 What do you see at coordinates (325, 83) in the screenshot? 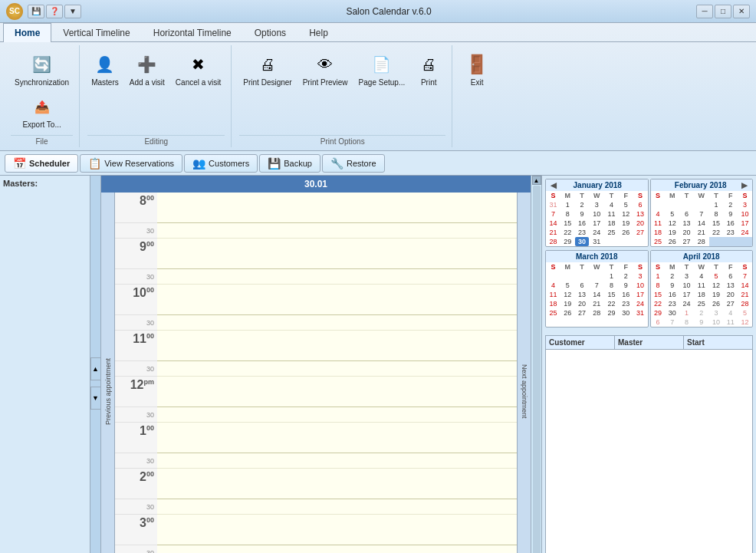
I see `print-preview-label: Print Preview` at bounding box center [325, 83].